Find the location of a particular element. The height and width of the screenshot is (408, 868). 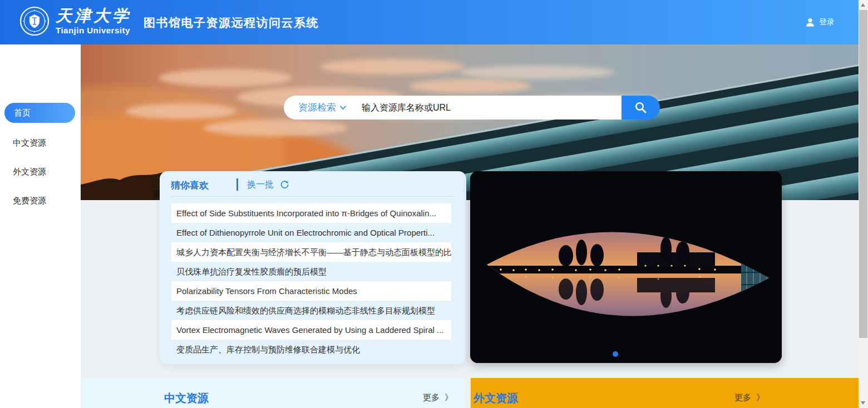

login-button: 登录 is located at coordinates (820, 22).